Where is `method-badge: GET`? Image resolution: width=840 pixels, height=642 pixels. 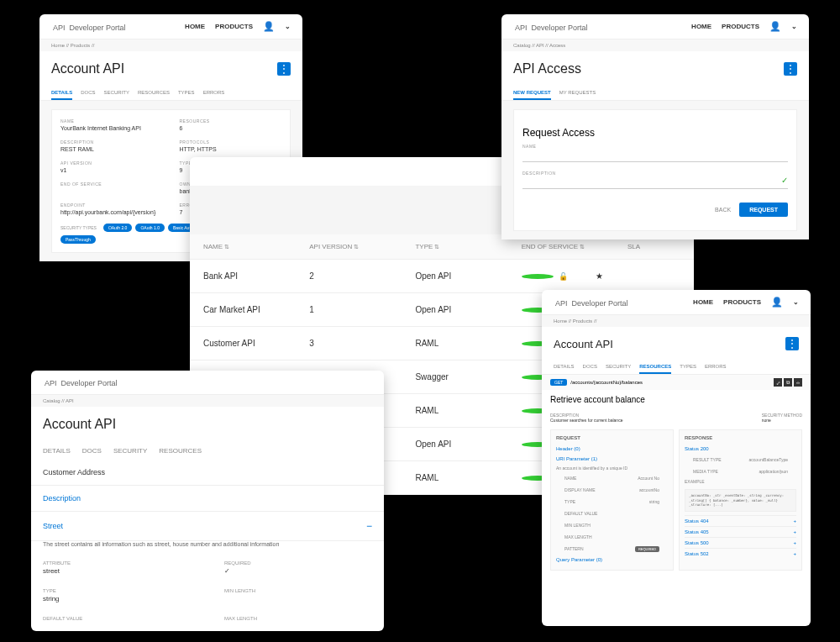
method-badge: GET is located at coordinates (559, 382).